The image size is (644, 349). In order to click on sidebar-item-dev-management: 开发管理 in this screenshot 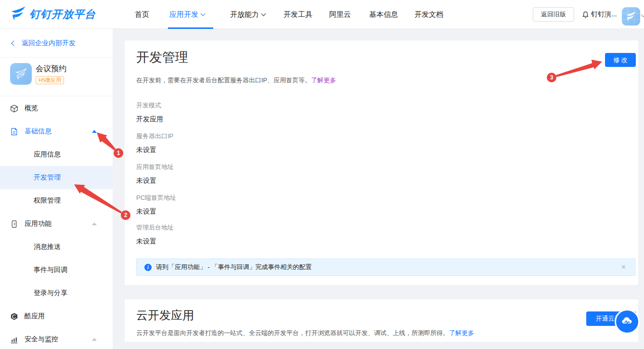, I will do `click(56, 178)`.